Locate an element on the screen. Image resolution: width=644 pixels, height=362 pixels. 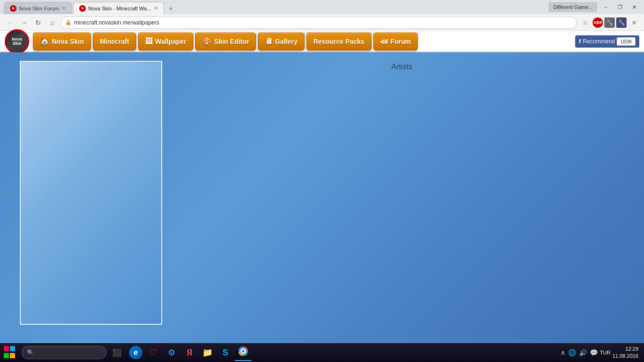
language-indicator: TUR is located at coordinates (605, 353).